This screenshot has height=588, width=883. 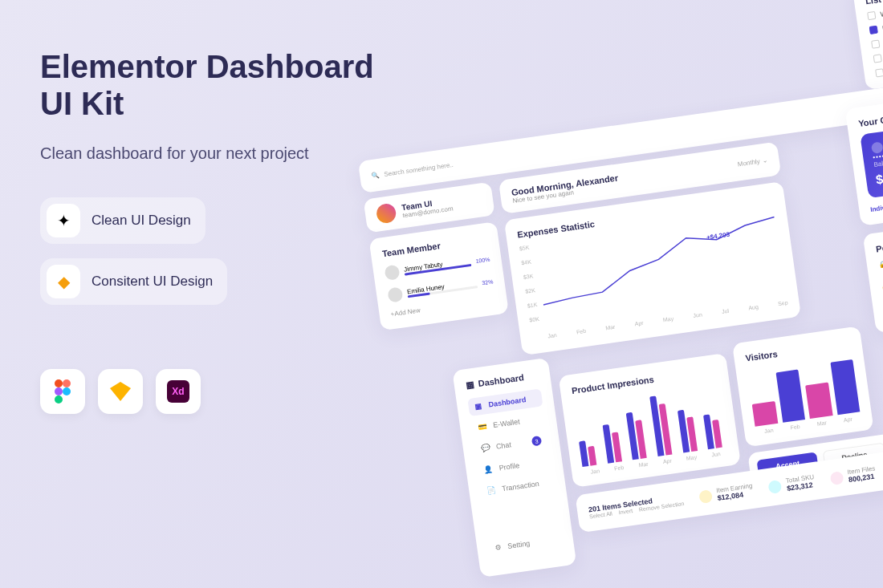 What do you see at coordinates (765, 160) in the screenshot?
I see `chevron-down-icon: ⌄` at bounding box center [765, 160].